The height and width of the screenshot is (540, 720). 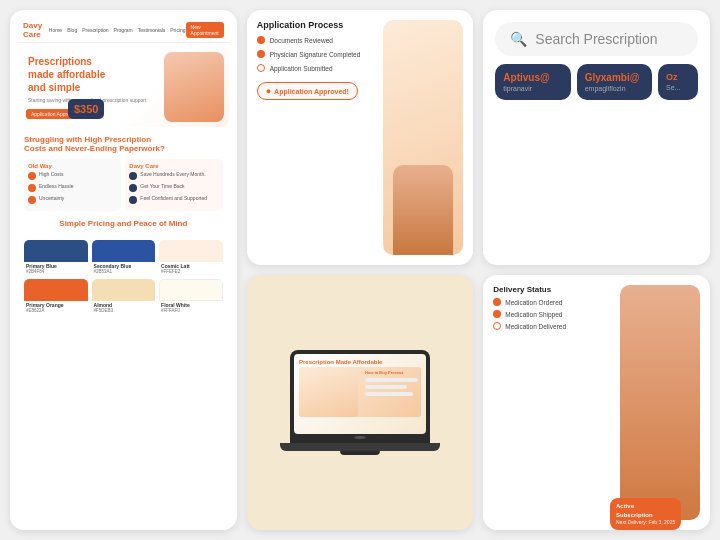 I want to click on badge-date: Next Delivery: Feb 3, 2025, so click(x=646, y=522).